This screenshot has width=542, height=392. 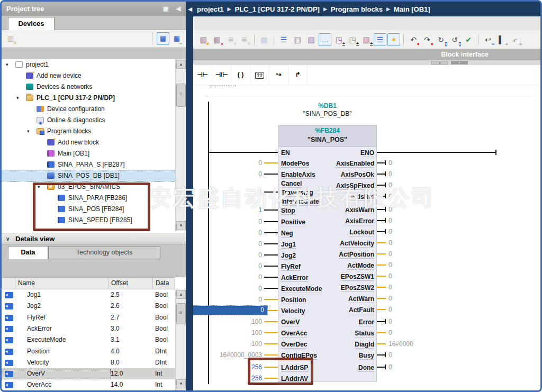 I want to click on input-value-neg: 0, so click(x=230, y=233).